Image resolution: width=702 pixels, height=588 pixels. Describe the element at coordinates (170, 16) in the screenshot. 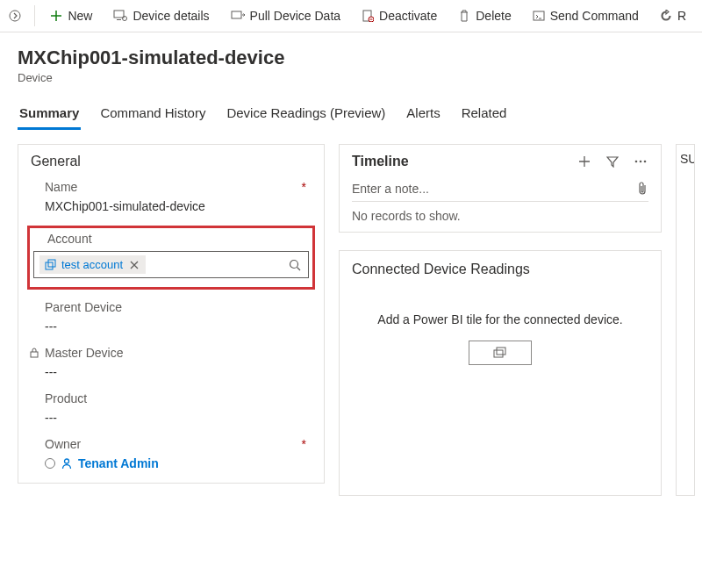

I see `device-details-label: Device details` at that location.